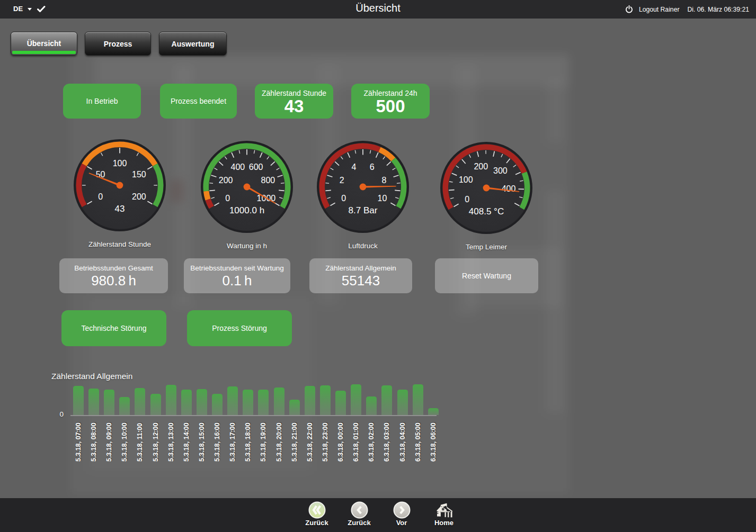  What do you see at coordinates (383, 198) in the screenshot?
I see `svg-text: 10` at bounding box center [383, 198].